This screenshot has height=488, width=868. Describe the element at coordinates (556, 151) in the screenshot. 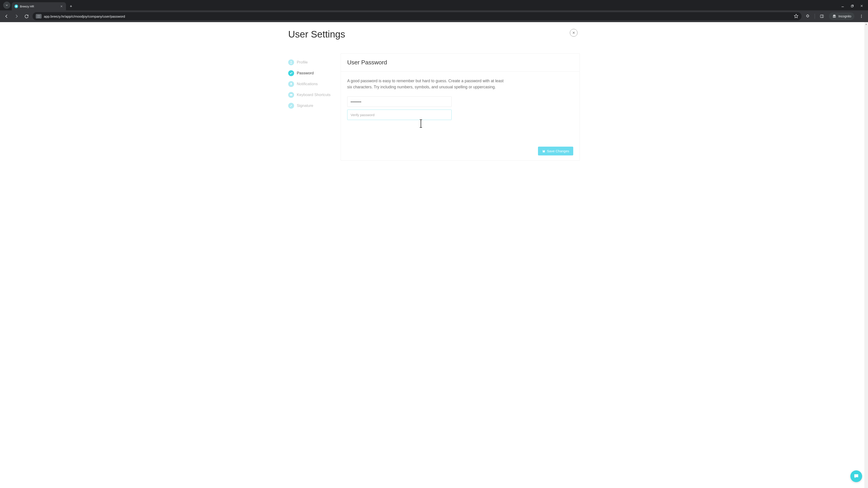

I see `save-changes-button: Save Changes` at that location.